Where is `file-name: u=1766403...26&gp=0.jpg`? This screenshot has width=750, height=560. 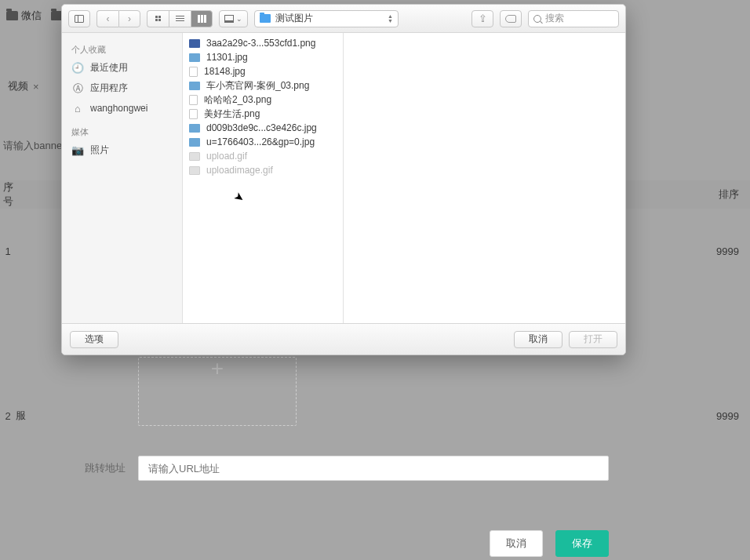
file-name: u=1766403...26&gp=0.jpg is located at coordinates (260, 142).